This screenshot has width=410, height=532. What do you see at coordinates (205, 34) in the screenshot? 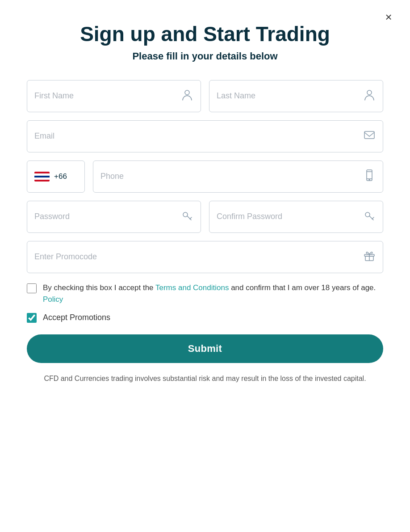
I see `page-title: Sign up and Start Trading` at bounding box center [205, 34].